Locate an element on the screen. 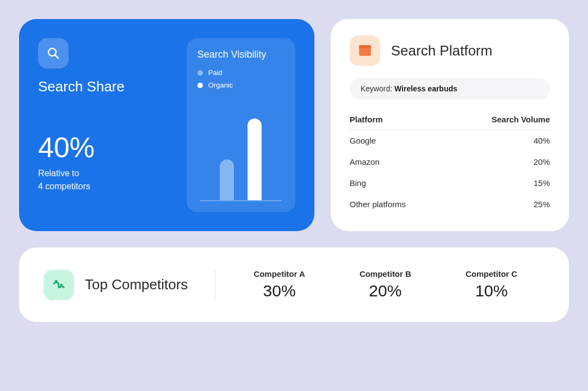  competitor-value: 10% is located at coordinates (492, 291).